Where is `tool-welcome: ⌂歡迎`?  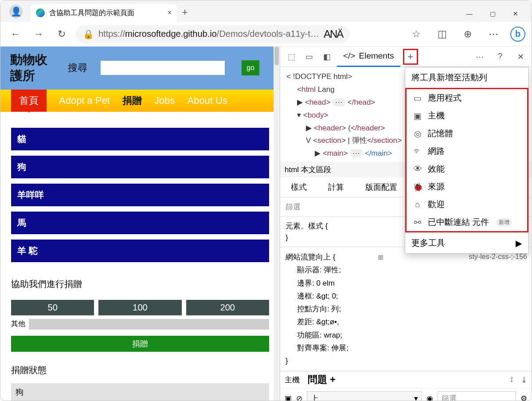
tool-welcome: ⌂歡迎 is located at coordinates (467, 204).